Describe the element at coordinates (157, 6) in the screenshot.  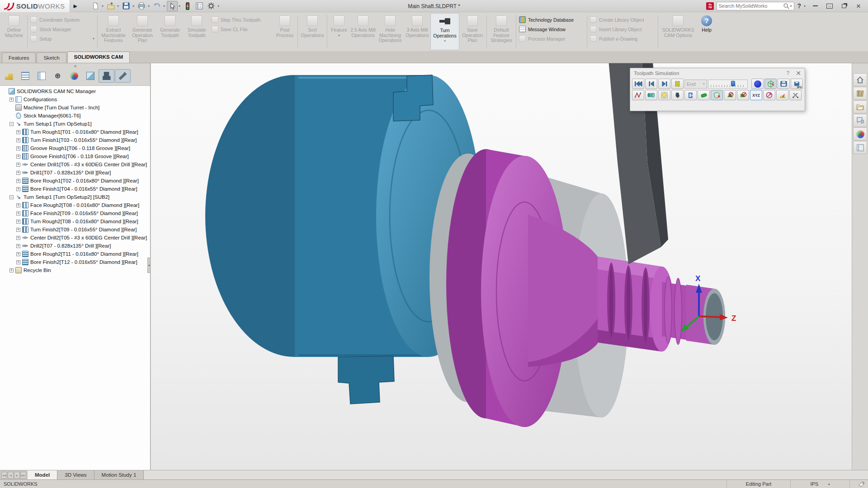
I see `undo-button` at that location.